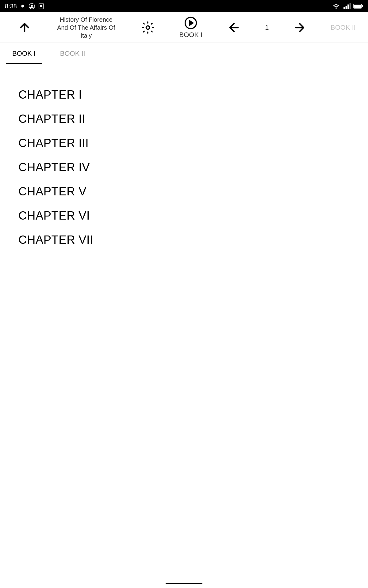 The height and width of the screenshot is (588, 368). What do you see at coordinates (234, 28) in the screenshot?
I see `back-arrow-icon` at bounding box center [234, 28].